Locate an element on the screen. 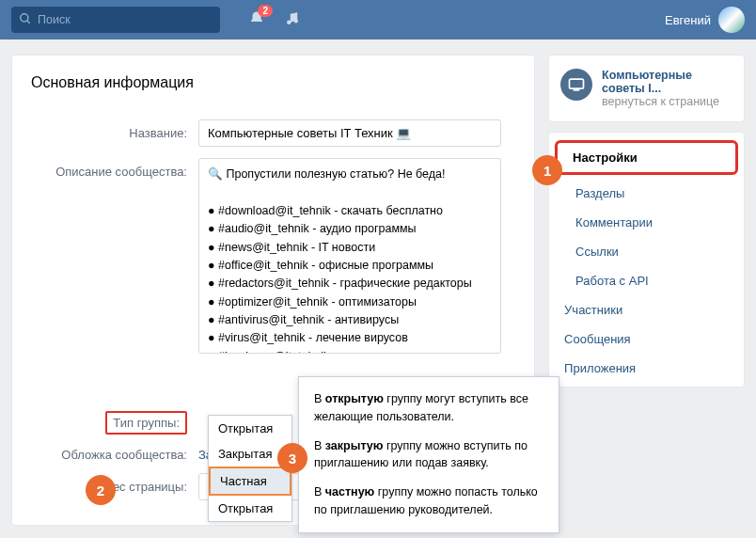 Image resolution: width=756 pixels, height=538 pixels. search-box is located at coordinates (116, 20).